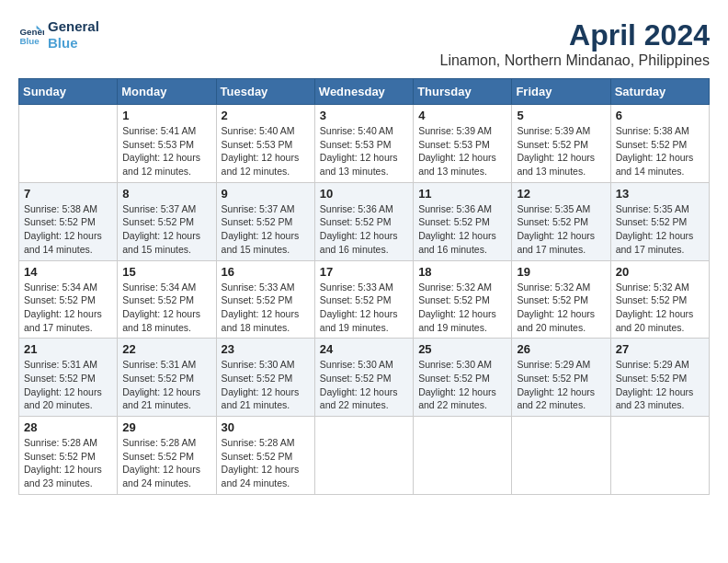  Describe the element at coordinates (660, 350) in the screenshot. I see `day-number: 27` at that location.